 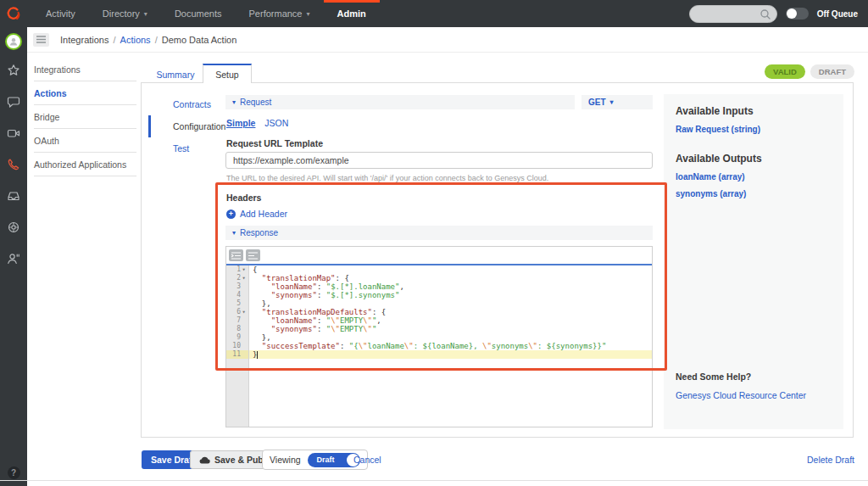 I want to click on genesys-logo, so click(x=14, y=14).